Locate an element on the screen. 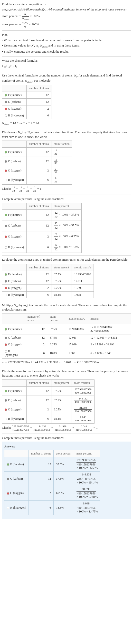 This screenshot has width=133, height=644. count-table: number of atoms F (fluorine)12 C (carbon… is located at coordinates (27, 102).